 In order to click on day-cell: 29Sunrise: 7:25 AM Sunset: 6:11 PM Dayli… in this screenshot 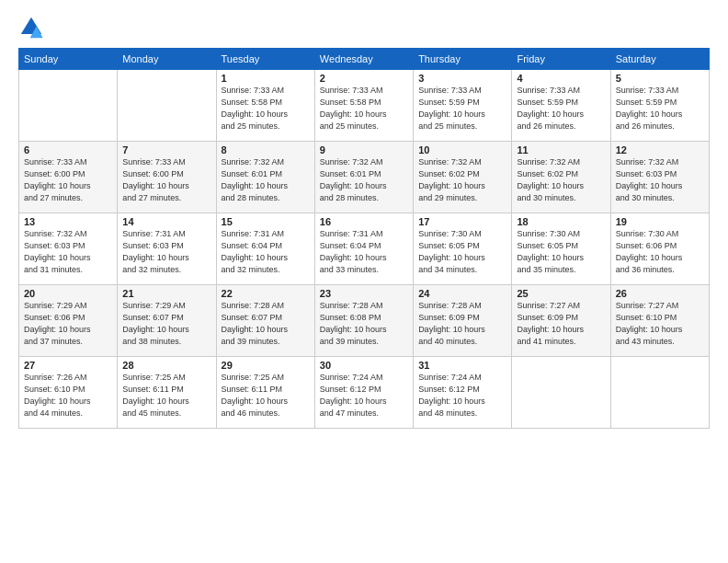, I will do `click(265, 393)`.